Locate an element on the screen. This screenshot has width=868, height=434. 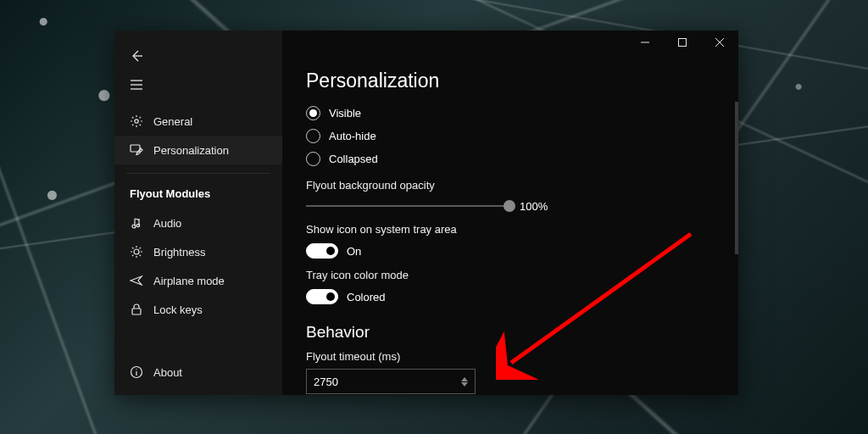
brightness-icon is located at coordinates (136, 252).